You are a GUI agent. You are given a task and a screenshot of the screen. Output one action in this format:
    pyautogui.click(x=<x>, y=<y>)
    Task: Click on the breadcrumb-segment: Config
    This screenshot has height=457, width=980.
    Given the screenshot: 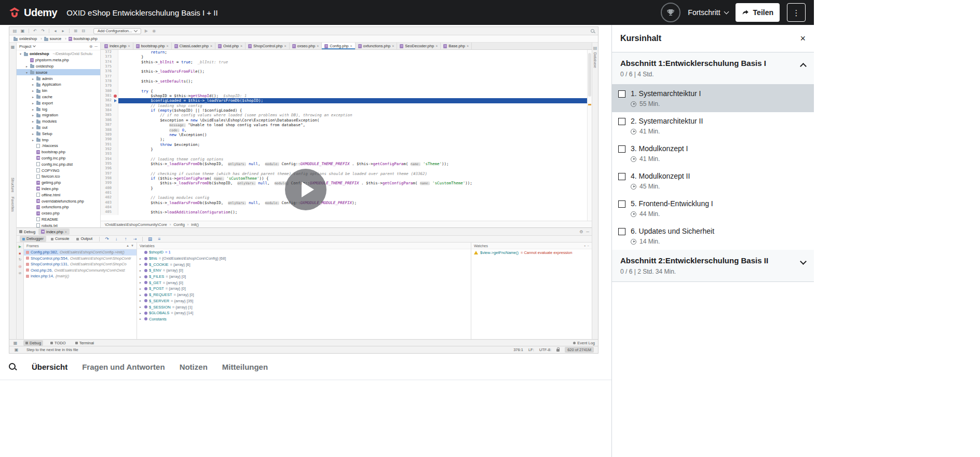 What is the action you would take?
    pyautogui.click(x=182, y=224)
    